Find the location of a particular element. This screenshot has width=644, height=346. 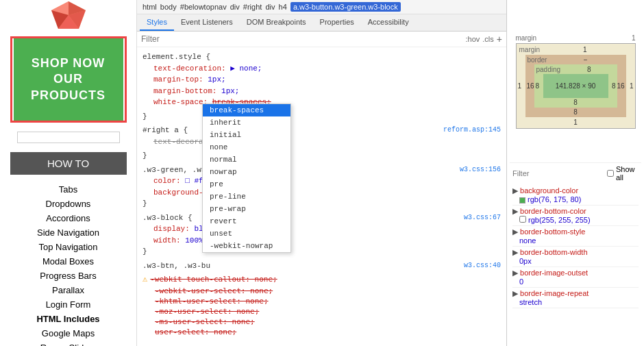

prop-name-border-image-repeat: border-image-repeat is located at coordinates (554, 293).